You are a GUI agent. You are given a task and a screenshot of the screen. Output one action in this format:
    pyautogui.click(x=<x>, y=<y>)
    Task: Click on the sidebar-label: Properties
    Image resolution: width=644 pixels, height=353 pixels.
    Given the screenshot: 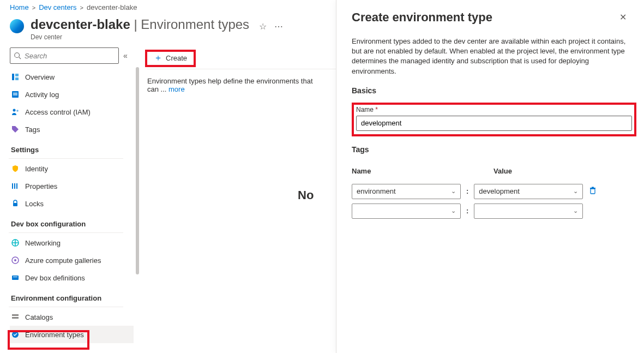 What is the action you would take?
    pyautogui.click(x=41, y=187)
    